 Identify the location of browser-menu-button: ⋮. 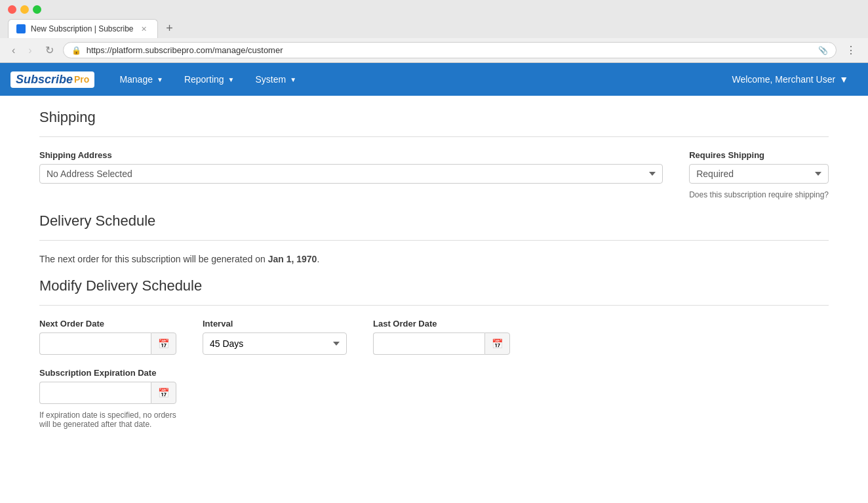
(851, 50).